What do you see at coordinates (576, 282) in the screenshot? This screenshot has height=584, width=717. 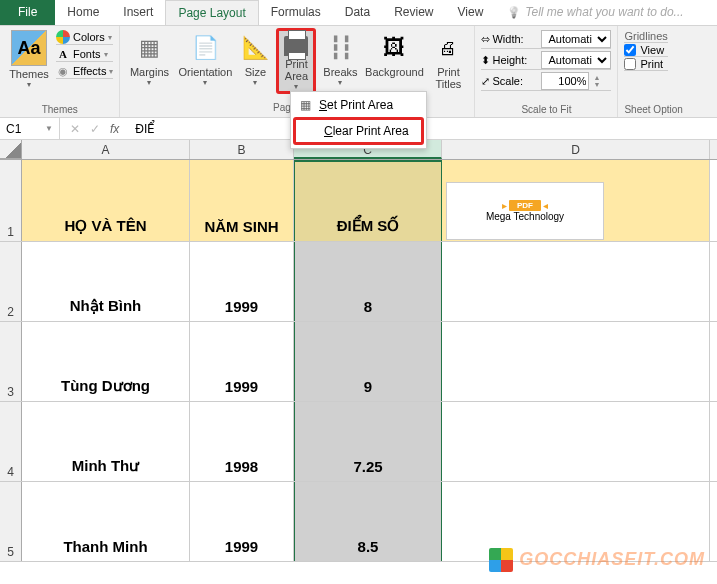 I see `cell-D2` at bounding box center [576, 282].